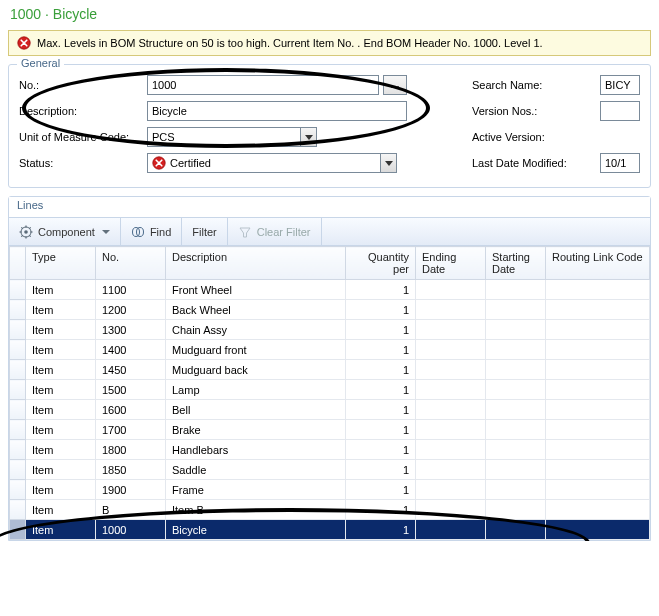 The image size is (659, 616). Describe the element at coordinates (598, 264) in the screenshot. I see `col-routing-link: Routing Link Code` at that location.